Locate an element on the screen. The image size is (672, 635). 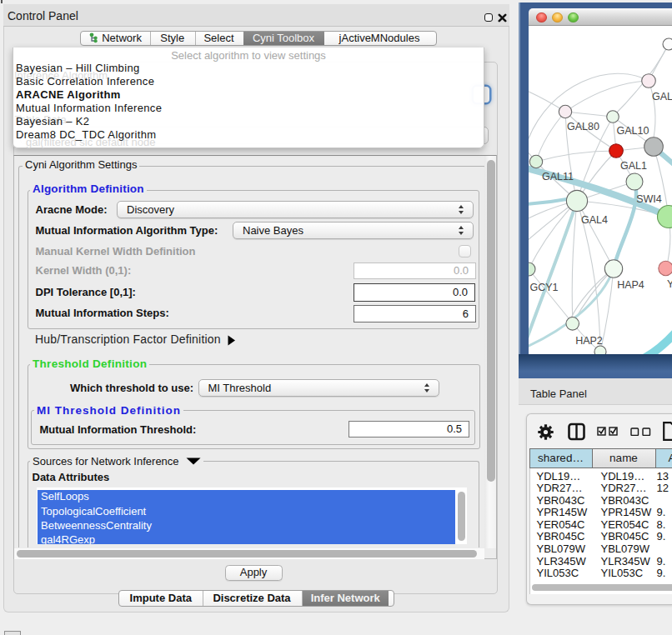
svg-text: GAL4 is located at coordinates (594, 220).